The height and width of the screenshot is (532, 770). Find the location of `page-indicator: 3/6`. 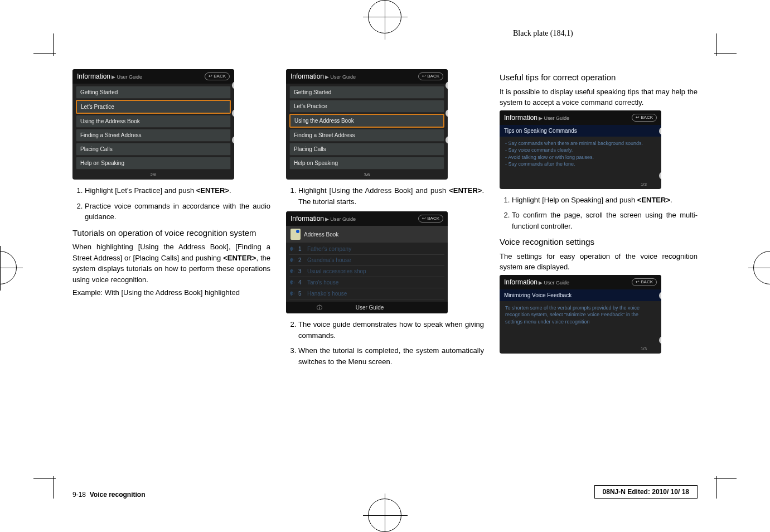

page-indicator: 3/6 is located at coordinates (367, 176).